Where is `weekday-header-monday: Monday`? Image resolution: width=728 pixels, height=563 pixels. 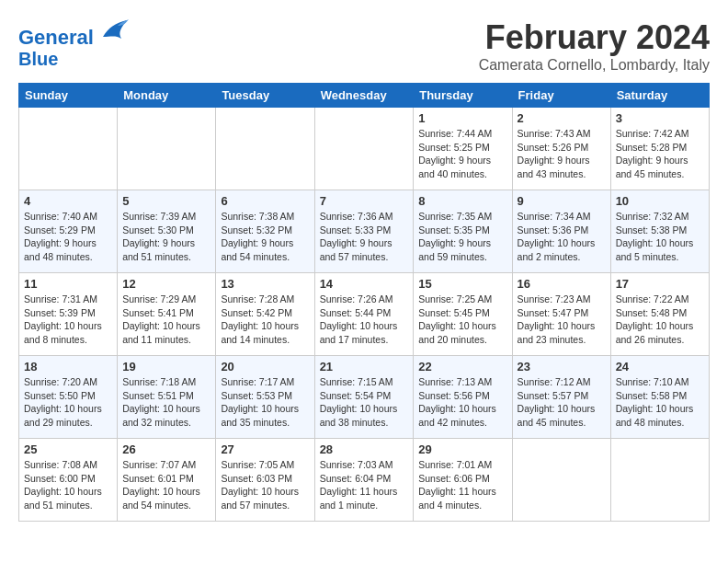
weekday-header-monday: Monday is located at coordinates (167, 96).